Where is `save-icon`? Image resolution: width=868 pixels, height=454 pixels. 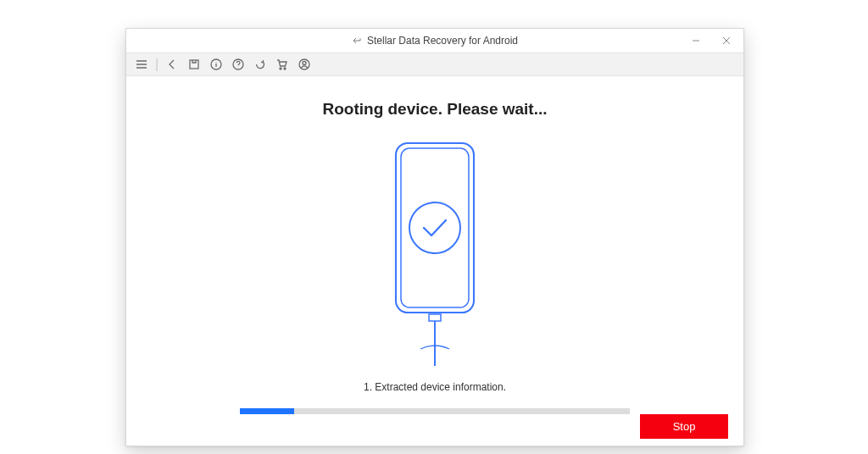
save-icon is located at coordinates (194, 64).